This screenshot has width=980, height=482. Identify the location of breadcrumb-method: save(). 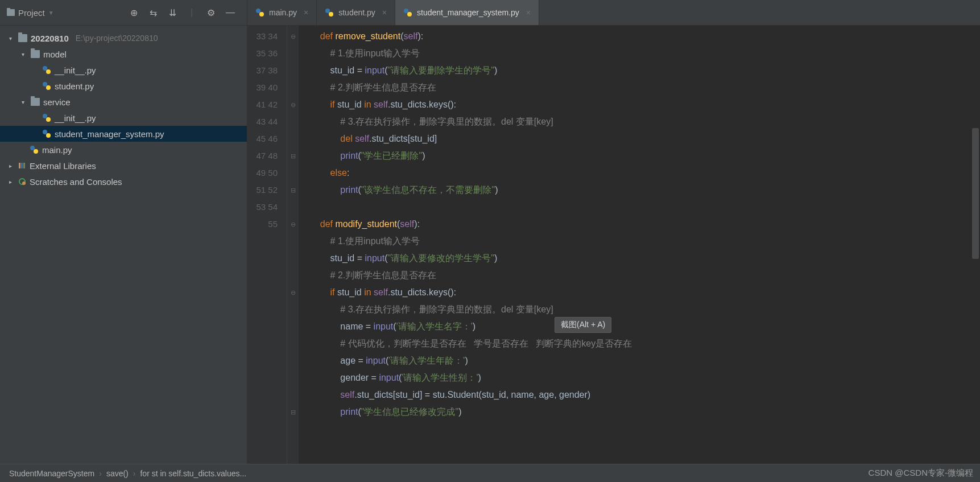
(117, 473).